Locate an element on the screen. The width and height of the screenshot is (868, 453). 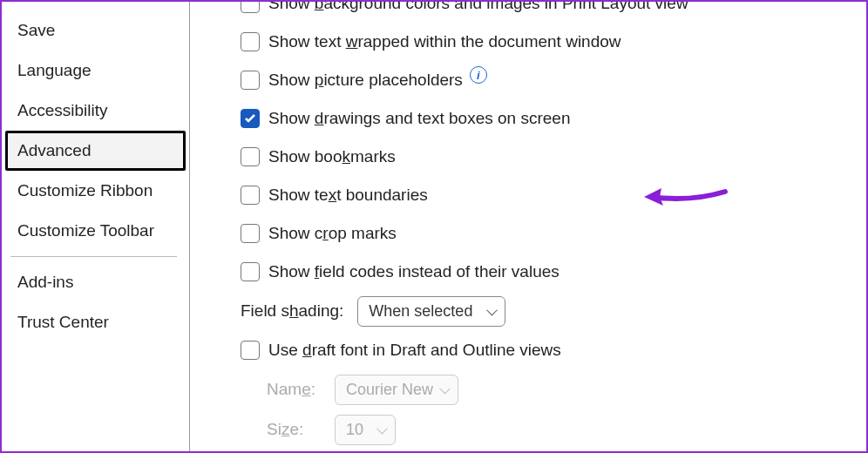
label-background-colors: Show background colors and images in Pri… is located at coordinates (478, 7).